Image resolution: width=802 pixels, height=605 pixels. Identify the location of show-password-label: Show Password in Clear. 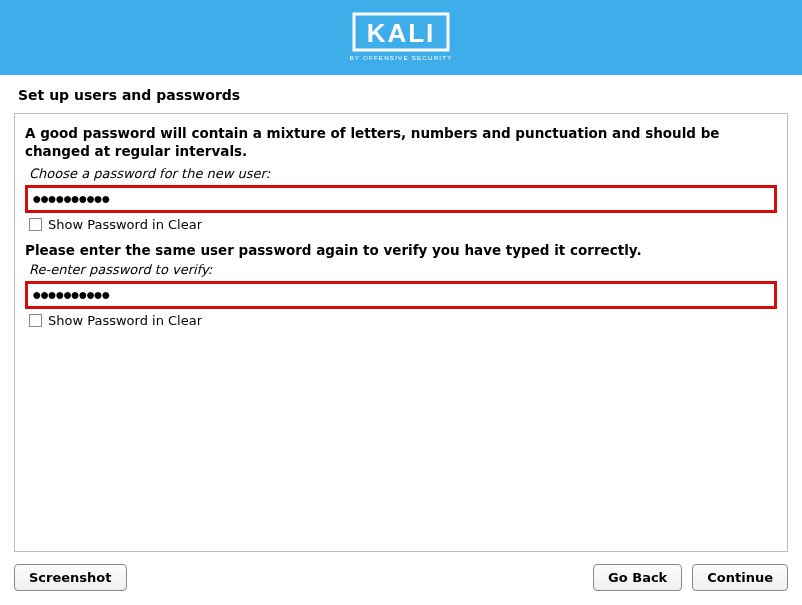
(125, 224).